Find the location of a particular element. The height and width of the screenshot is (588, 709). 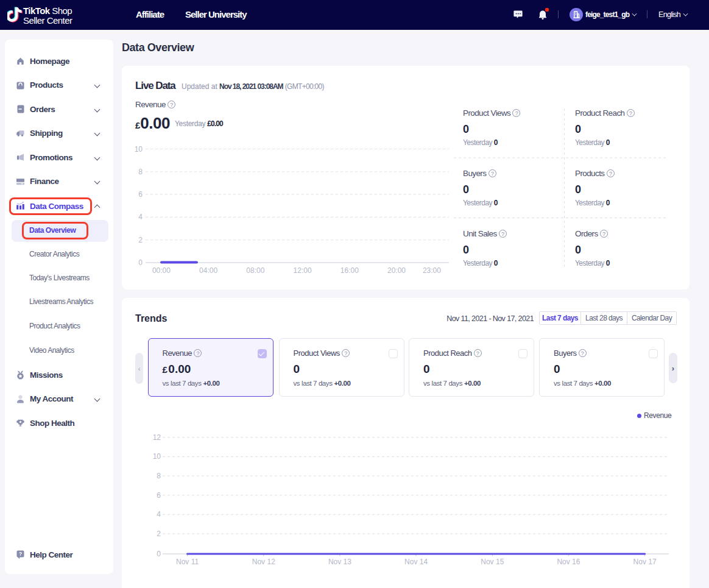

svg-text: Nov 15 is located at coordinates (492, 562).